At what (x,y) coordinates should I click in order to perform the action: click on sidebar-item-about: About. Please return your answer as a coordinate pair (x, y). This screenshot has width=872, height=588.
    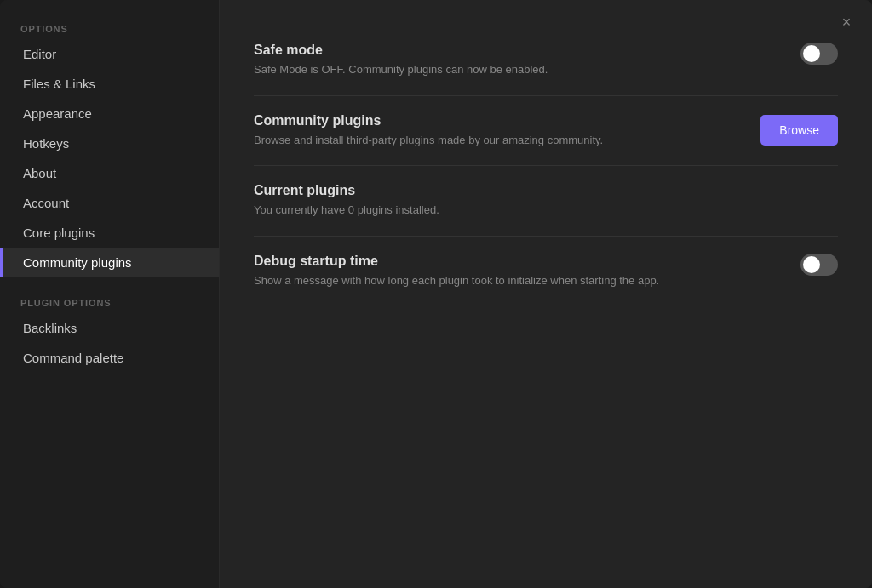
    Looking at the image, I should click on (109, 174).